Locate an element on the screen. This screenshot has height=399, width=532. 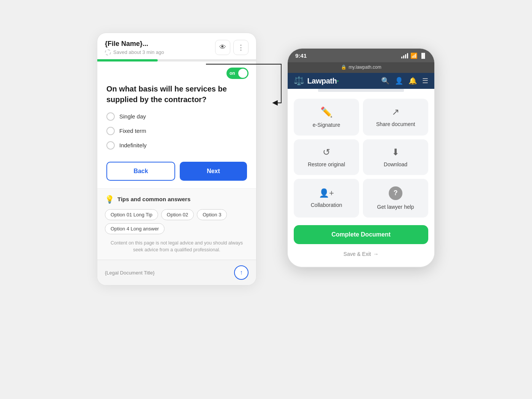
tips-tags: Option 01 Long Tip Option 02 Option 3 Op… is located at coordinates (177, 222).